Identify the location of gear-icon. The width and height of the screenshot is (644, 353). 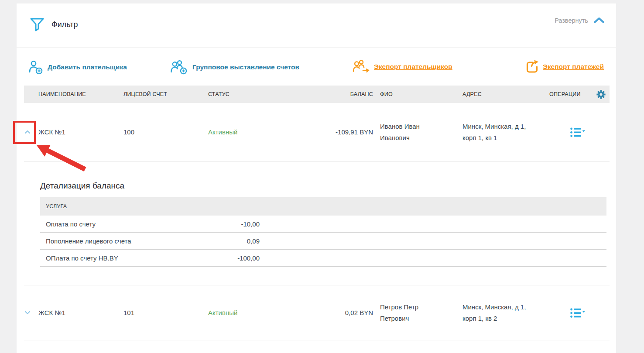
(601, 94).